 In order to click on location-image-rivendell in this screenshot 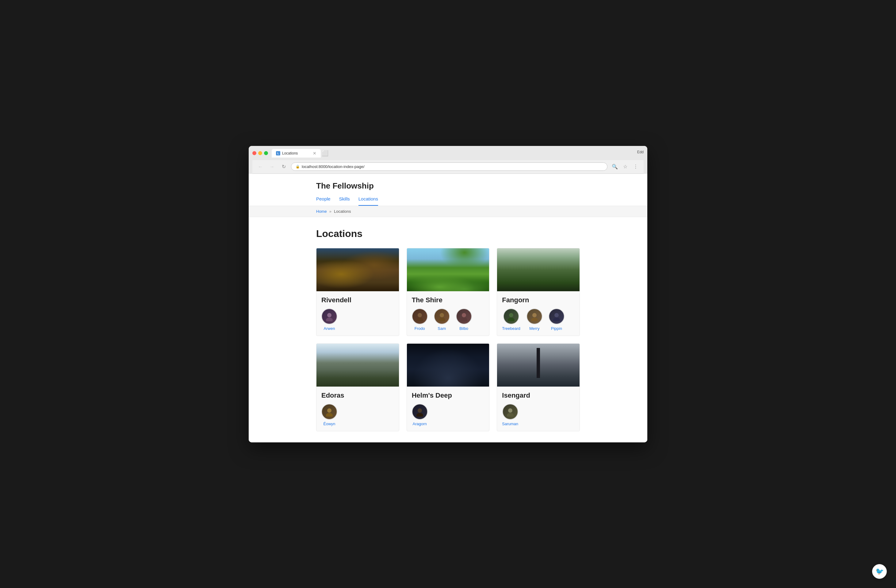, I will do `click(358, 270)`.